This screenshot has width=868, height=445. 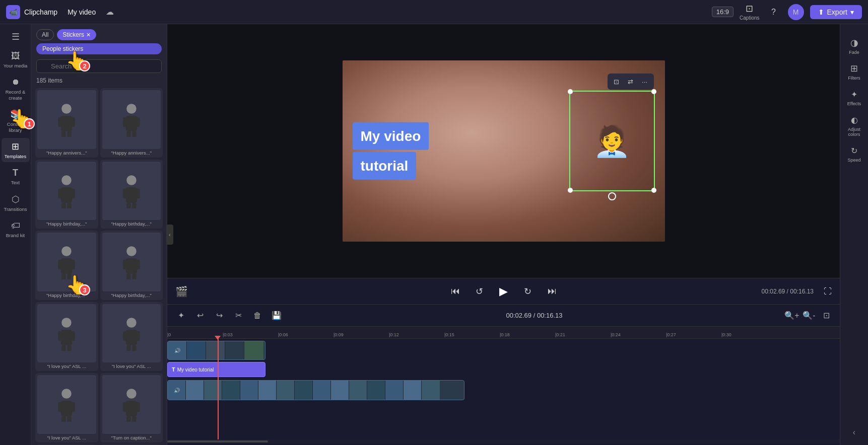 I want to click on sticker-overlay: ⊡ ⇄ ··· 🧑‍💼, so click(x=612, y=141).